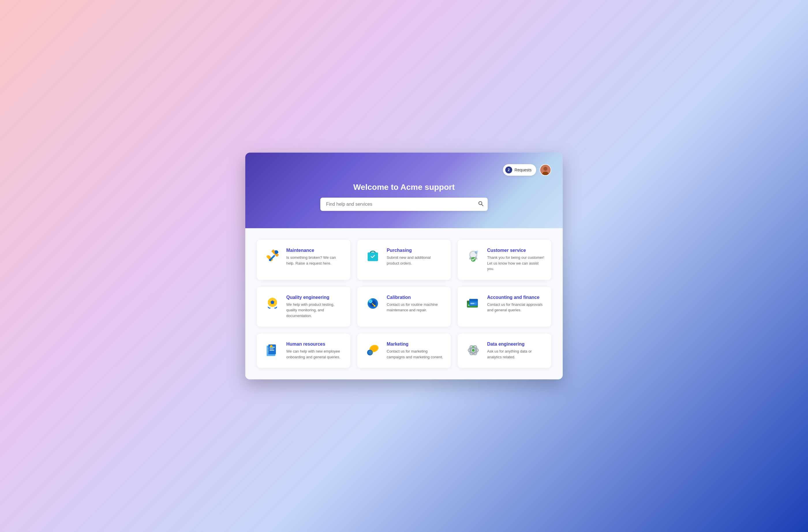 This screenshot has height=532, width=808. Describe the element at coordinates (509, 170) in the screenshot. I see `requests-badge: 2` at that location.